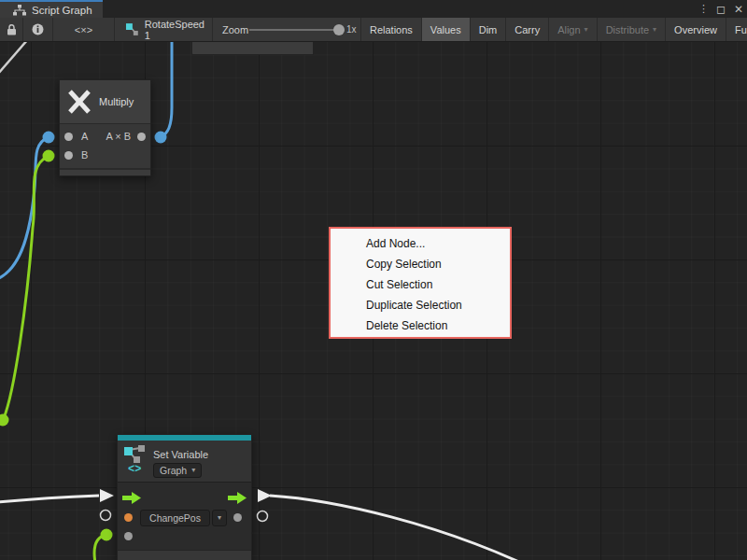  I want to click on lock-icon, so click(11, 30).